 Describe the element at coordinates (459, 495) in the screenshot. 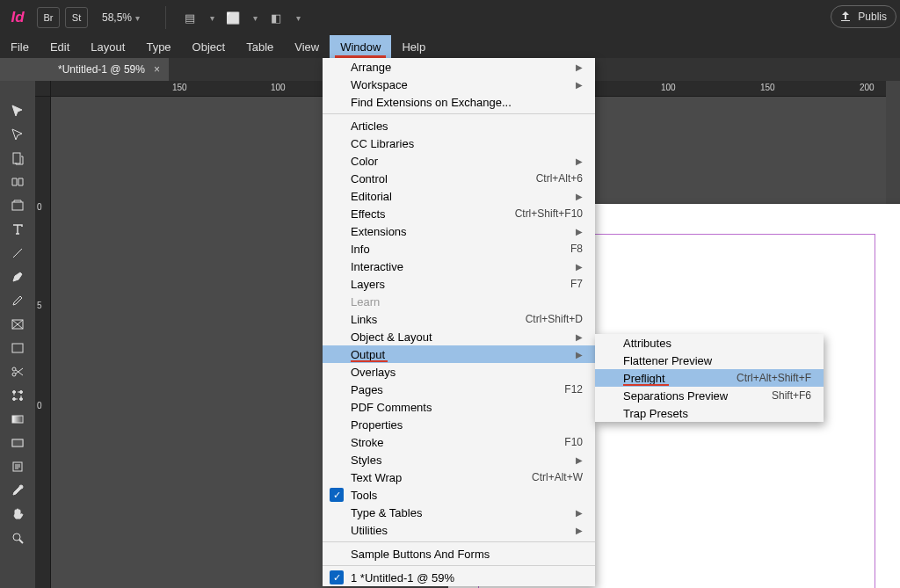

I see `window-menu-item: ✓Tools` at that location.